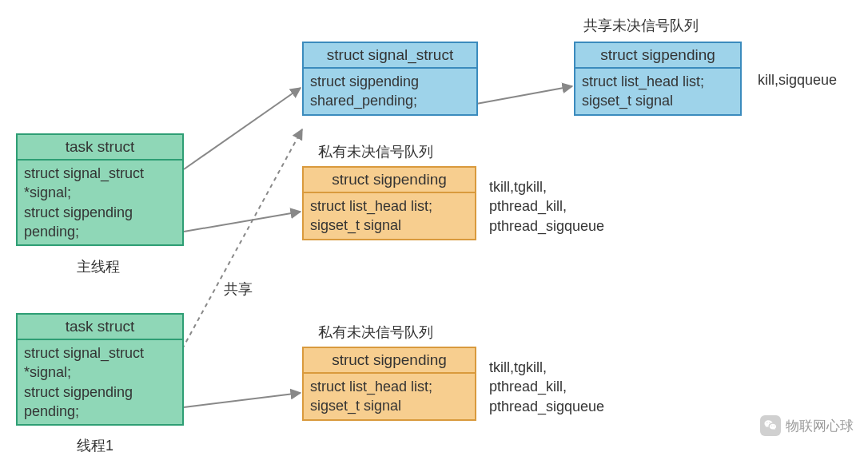  Describe the element at coordinates (100, 203) in the screenshot. I see `task-struct-main-body: struct signal_struct *signal; struct sig…` at that location.